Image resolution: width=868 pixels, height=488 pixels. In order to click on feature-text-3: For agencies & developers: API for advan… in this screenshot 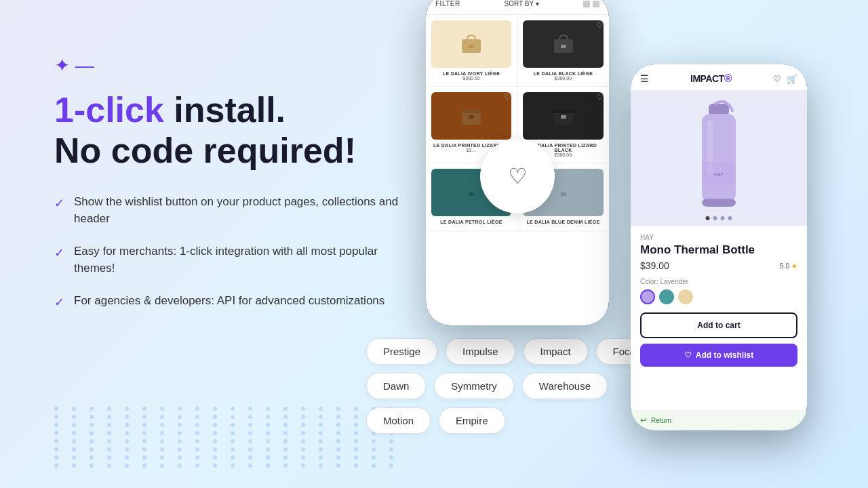, I will do `click(229, 301)`.